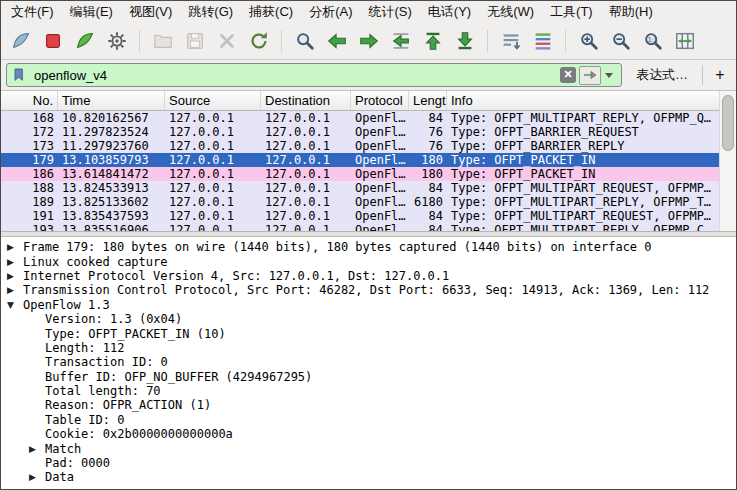 The image size is (737, 490). I want to click on detail-line: Transaction ID: 0, so click(368, 362).